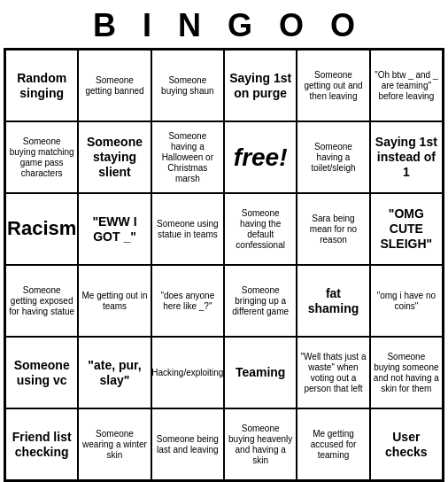 This screenshot has height=482, width=448. I want to click on cell-r6-c3: Someone being last and leaving, so click(188, 445).